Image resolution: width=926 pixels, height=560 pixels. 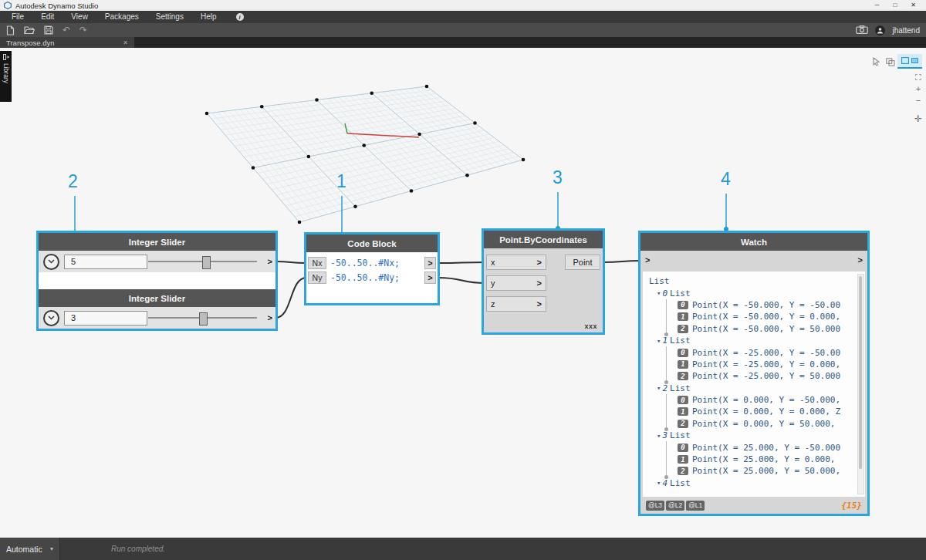 What do you see at coordinates (170, 17) in the screenshot?
I see `menu-item-settings: Settings` at bounding box center [170, 17].